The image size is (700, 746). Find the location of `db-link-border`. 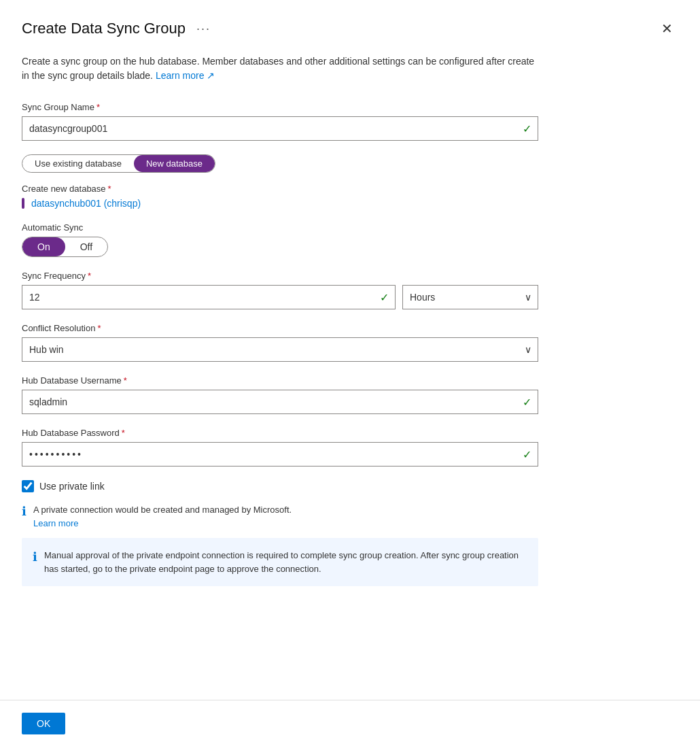

db-link-border is located at coordinates (23, 203).